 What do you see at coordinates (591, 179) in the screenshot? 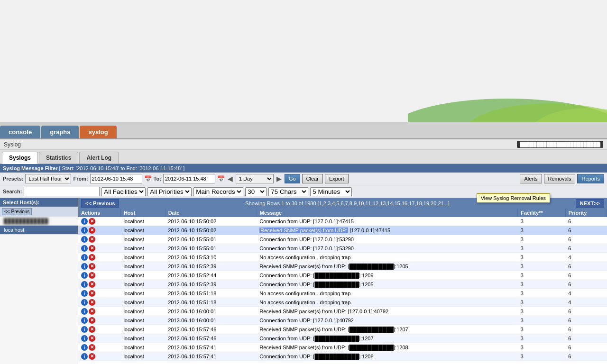
I see `reports-button: Reports` at bounding box center [591, 179].